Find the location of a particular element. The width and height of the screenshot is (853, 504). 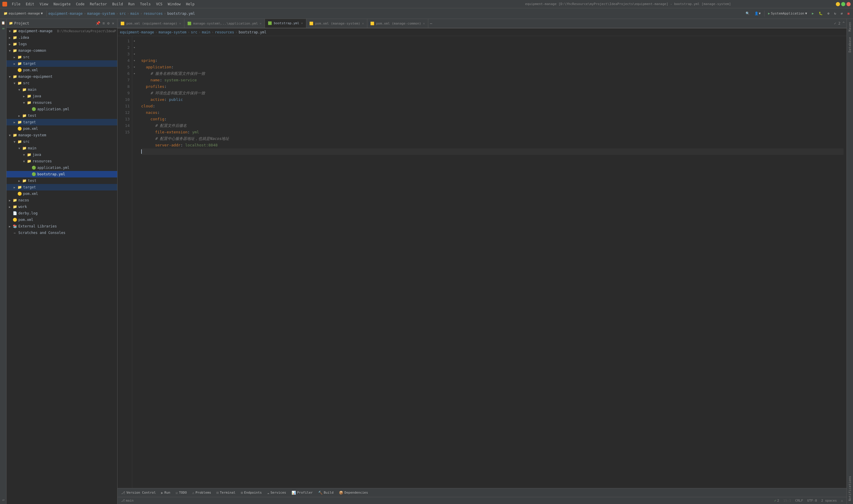

tree-item-16: ▼📁src is located at coordinates (62, 142).